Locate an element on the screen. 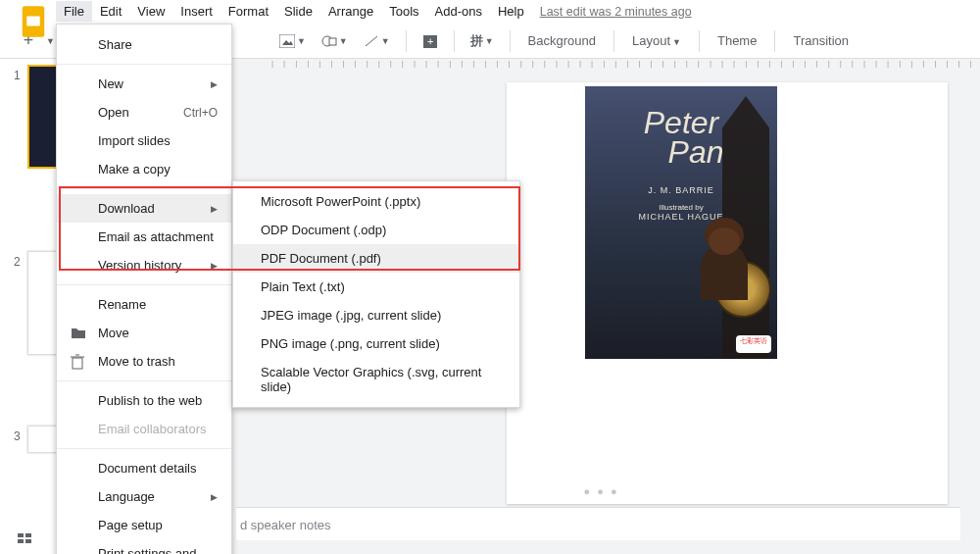 The height and width of the screenshot is (554, 980). grid-button: 拼▼ is located at coordinates (482, 41).